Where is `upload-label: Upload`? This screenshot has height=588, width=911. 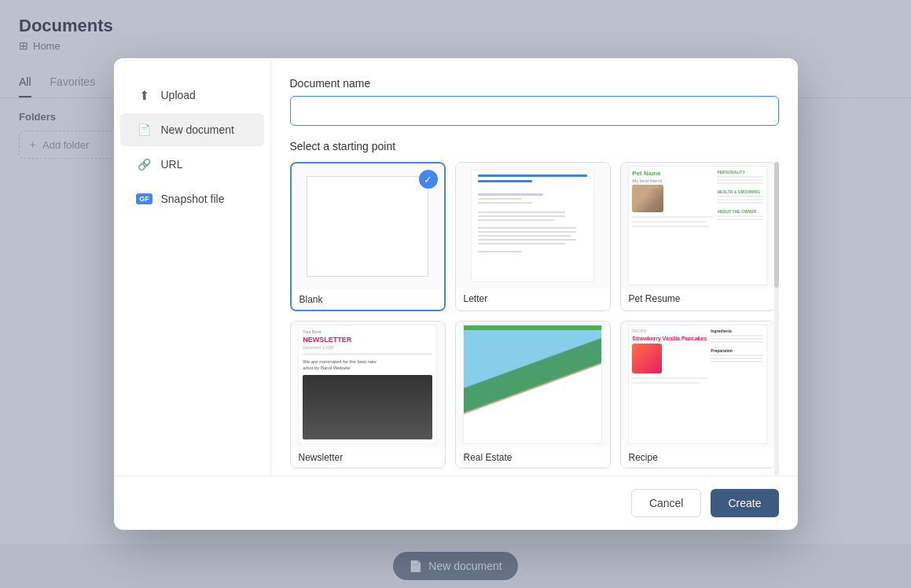
upload-label: Upload is located at coordinates (178, 95).